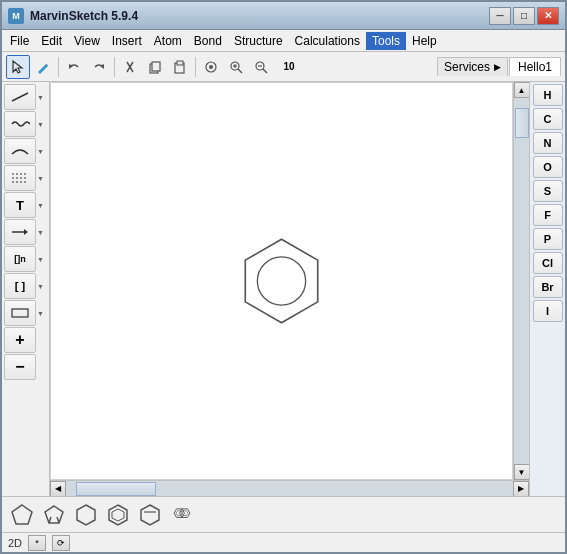 The width and height of the screenshot is (567, 554). Describe the element at coordinates (26, 259) in the screenshot. I see `brackn-tool-group: []n ▼` at that location.